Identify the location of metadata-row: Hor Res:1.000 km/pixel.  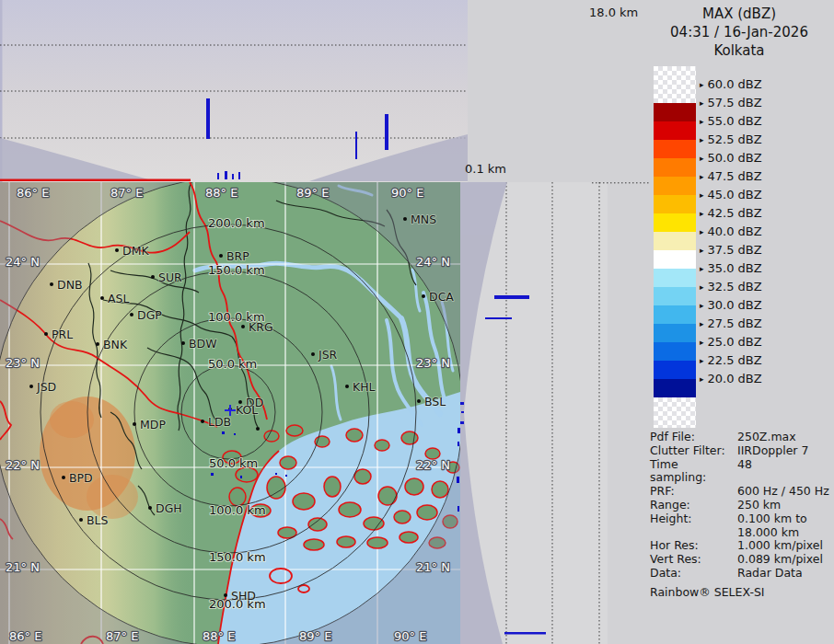
(741, 546).